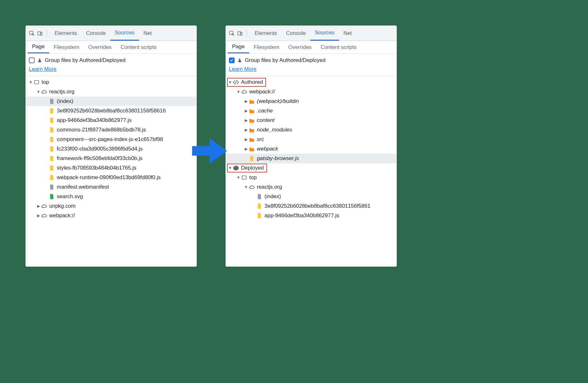  Describe the element at coordinates (311, 111) in the screenshot. I see `tree-row: ▶.cache` at that location.